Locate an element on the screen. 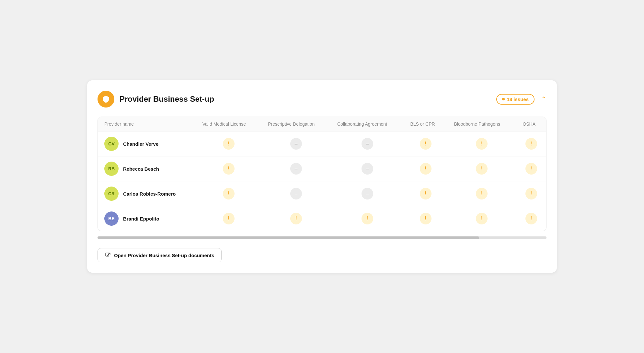  external-link-icon is located at coordinates (108, 255).